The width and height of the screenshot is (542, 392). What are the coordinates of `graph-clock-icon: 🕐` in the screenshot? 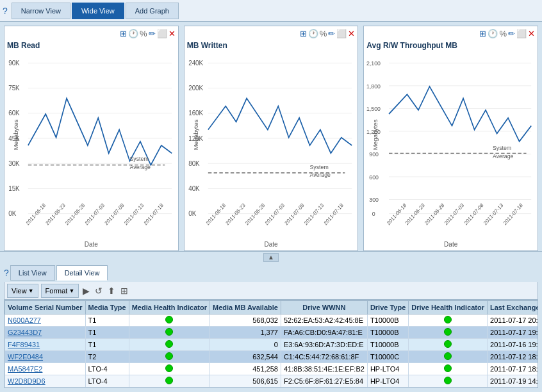 It's located at (133, 33).